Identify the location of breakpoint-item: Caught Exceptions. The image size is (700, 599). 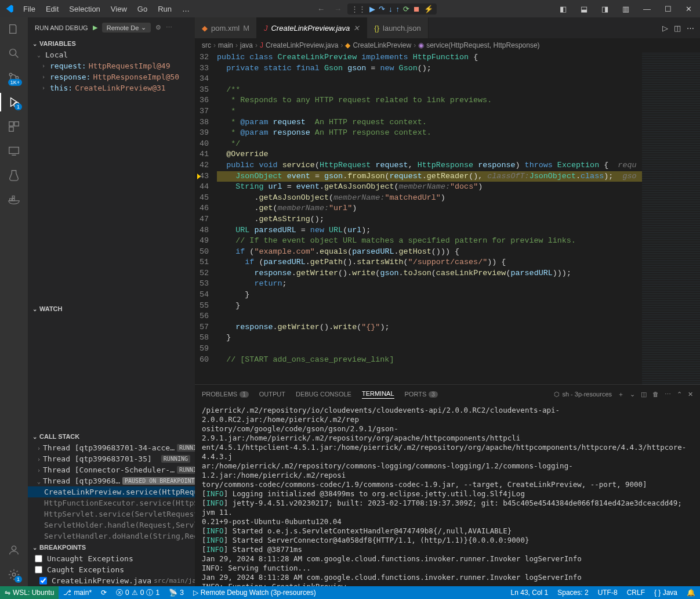
(111, 570).